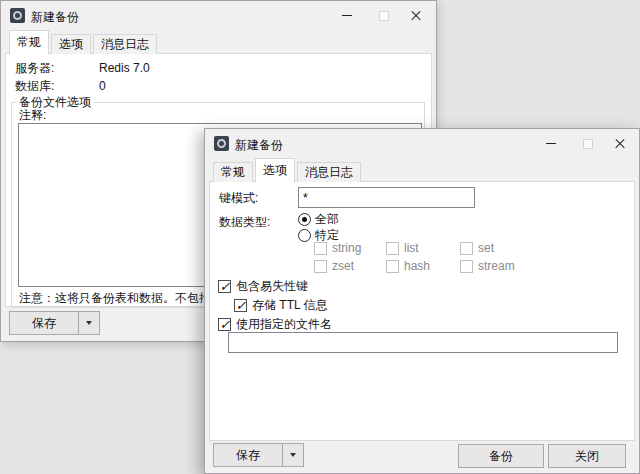 The image size is (640, 474). What do you see at coordinates (338, 248) in the screenshot?
I see `type-checkbox-string: string` at bounding box center [338, 248].